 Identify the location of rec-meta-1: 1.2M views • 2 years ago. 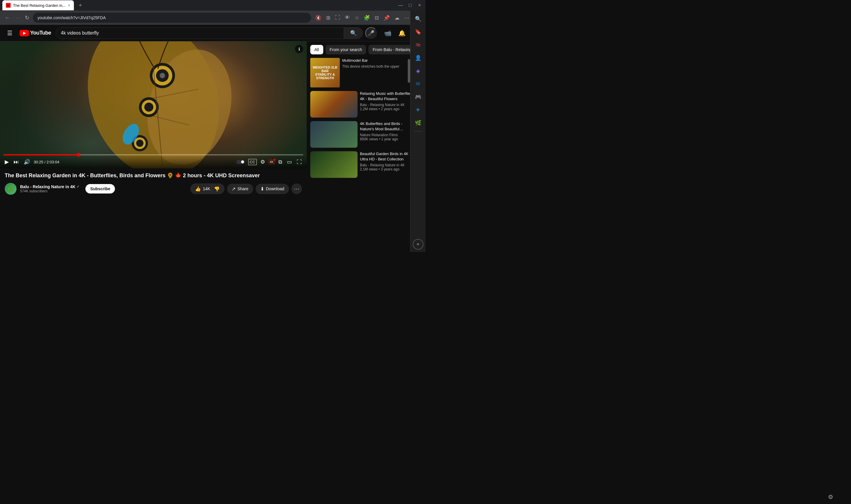
(386, 109).